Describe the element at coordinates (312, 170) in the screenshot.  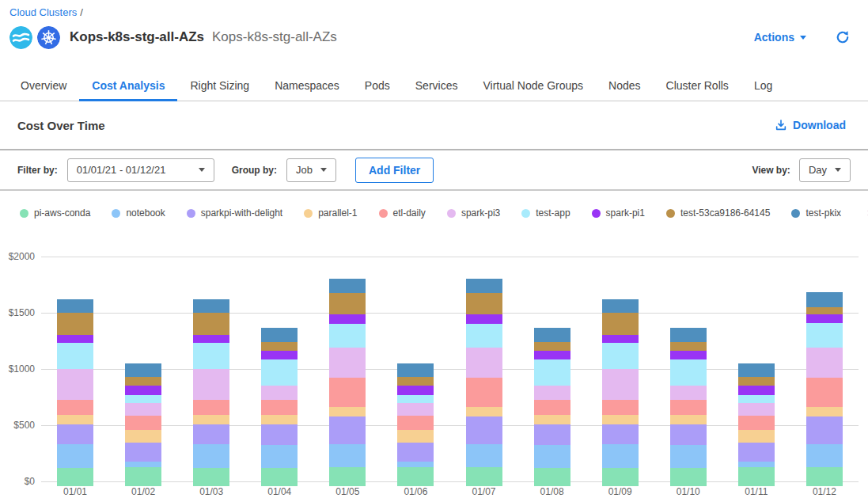
I see `group-by-select: Job` at that location.